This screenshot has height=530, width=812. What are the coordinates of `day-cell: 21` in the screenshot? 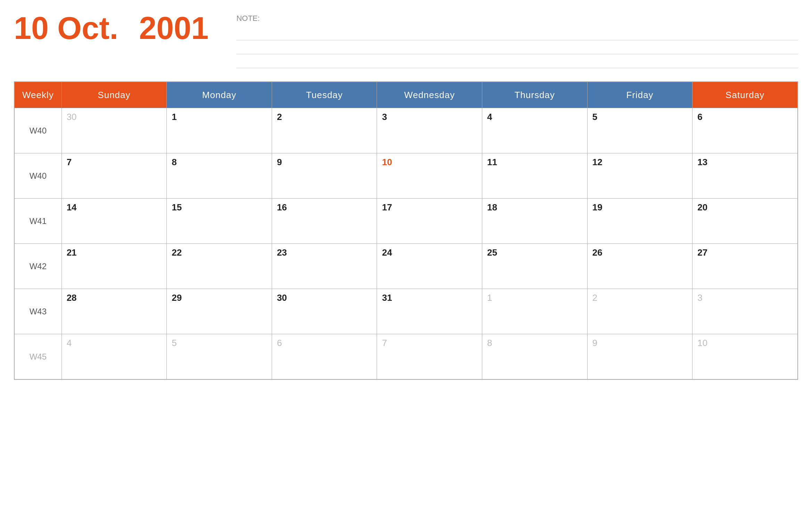 It's located at (114, 266).